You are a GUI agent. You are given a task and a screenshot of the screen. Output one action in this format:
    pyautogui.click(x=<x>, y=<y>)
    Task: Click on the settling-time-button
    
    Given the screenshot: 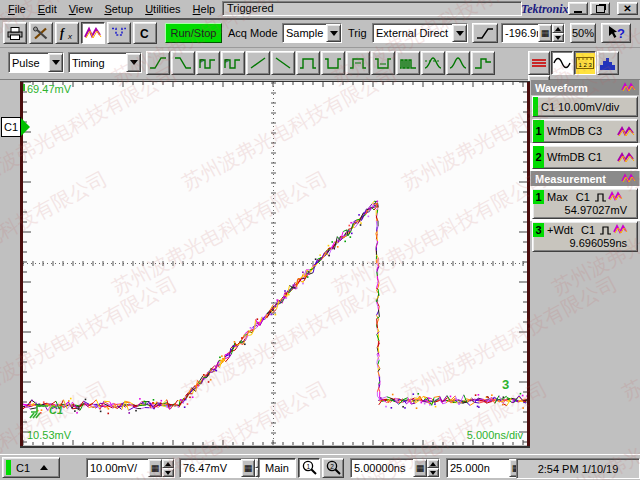 What is the action you would take?
    pyautogui.click(x=483, y=63)
    